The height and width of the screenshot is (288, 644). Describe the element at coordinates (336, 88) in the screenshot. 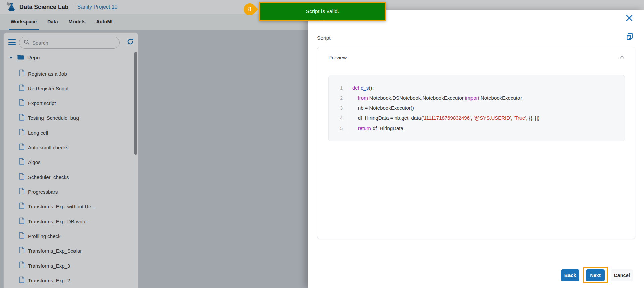

I see `line-number: 1` at that location.